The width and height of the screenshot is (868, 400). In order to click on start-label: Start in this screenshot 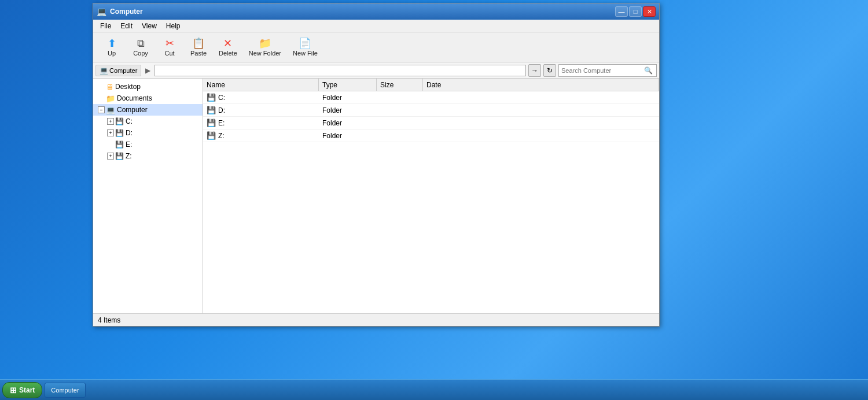, I will do `click(27, 390)`.